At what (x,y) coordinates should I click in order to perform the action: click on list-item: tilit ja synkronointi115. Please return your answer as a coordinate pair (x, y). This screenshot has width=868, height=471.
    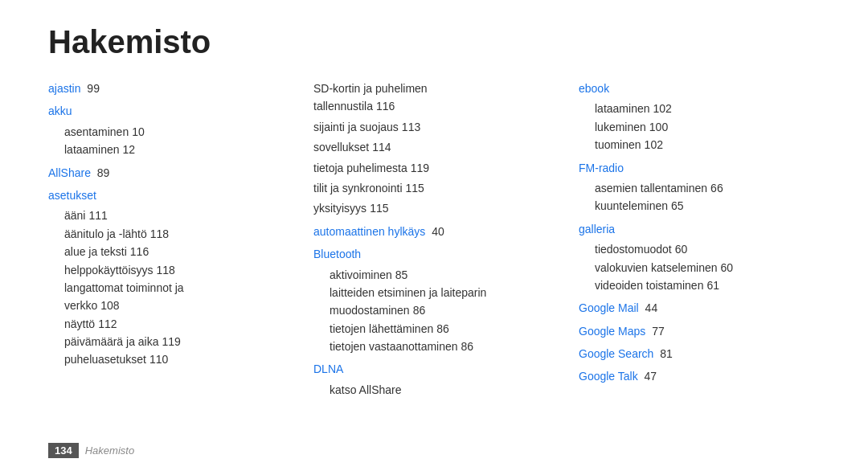
    Looking at the image, I should click on (434, 188).